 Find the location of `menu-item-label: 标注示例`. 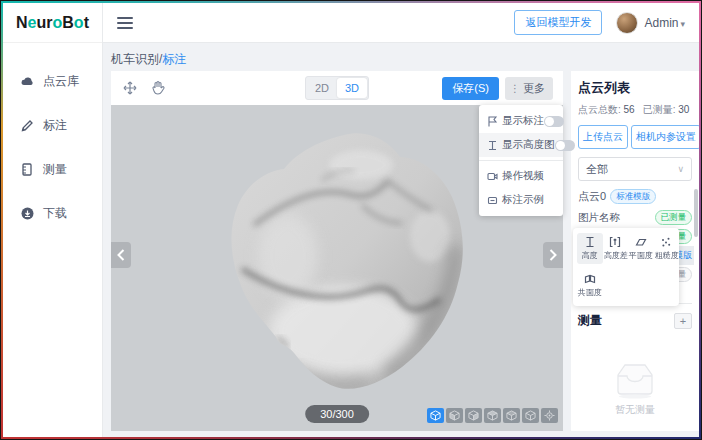

menu-item-label: 标注示例 is located at coordinates (528, 200).